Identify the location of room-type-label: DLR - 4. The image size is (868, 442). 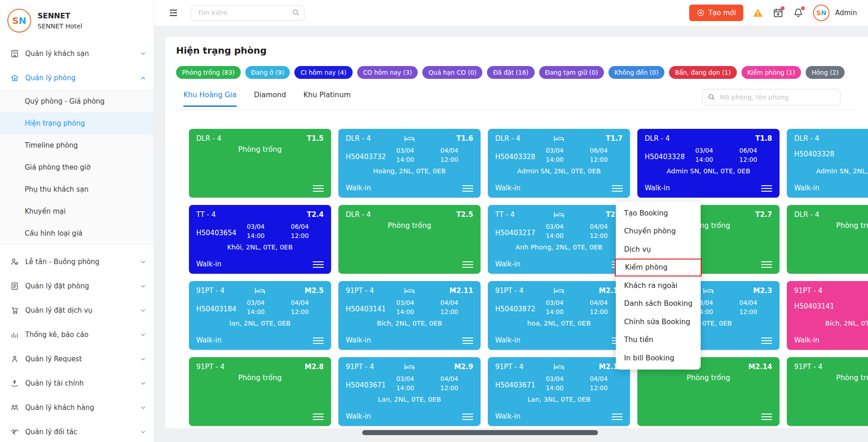
(807, 138).